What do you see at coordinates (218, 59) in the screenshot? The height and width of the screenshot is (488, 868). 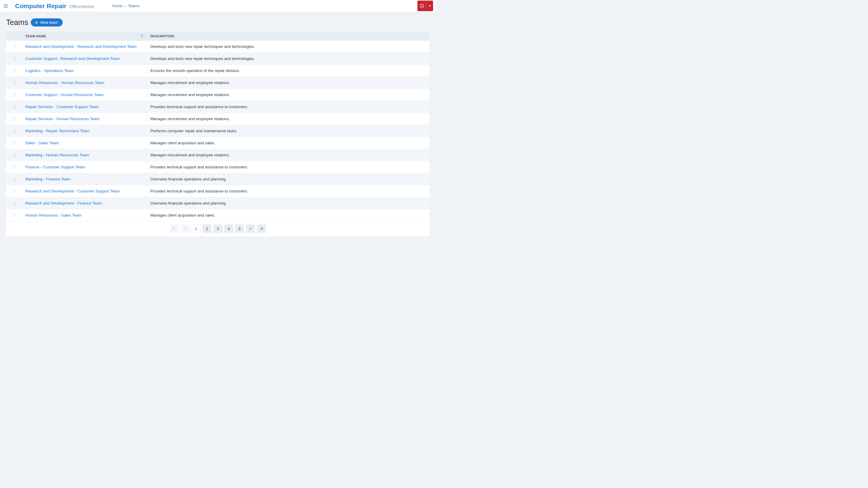 I see `table-row: Customer Support - Research and Developm…` at bounding box center [218, 59].